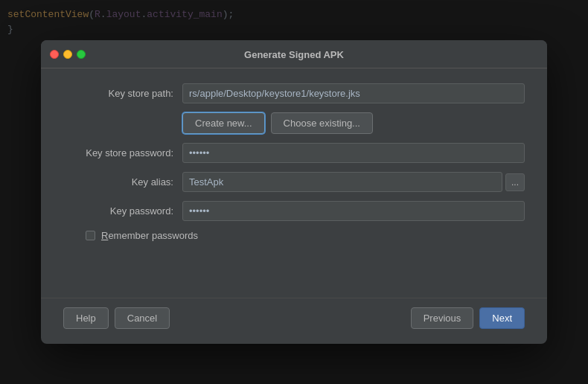 This screenshot has width=588, height=384. Describe the element at coordinates (294, 271) in the screenshot. I see `spacer` at that location.